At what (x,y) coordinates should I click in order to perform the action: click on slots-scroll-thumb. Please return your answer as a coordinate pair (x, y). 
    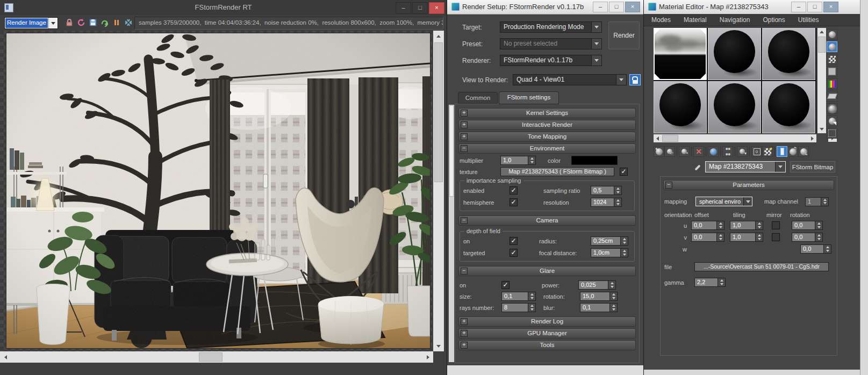
    Looking at the image, I should click on (822, 45).